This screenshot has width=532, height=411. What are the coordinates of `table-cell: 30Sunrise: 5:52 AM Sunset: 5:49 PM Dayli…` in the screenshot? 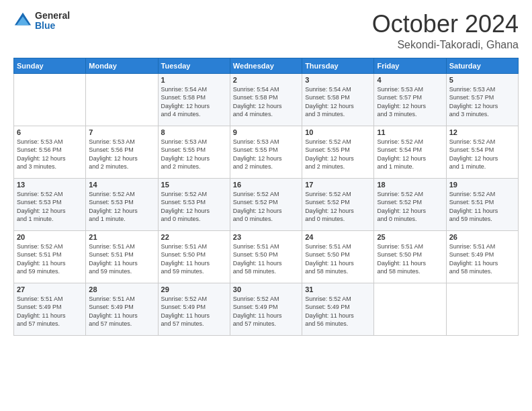 It's located at (266, 309).